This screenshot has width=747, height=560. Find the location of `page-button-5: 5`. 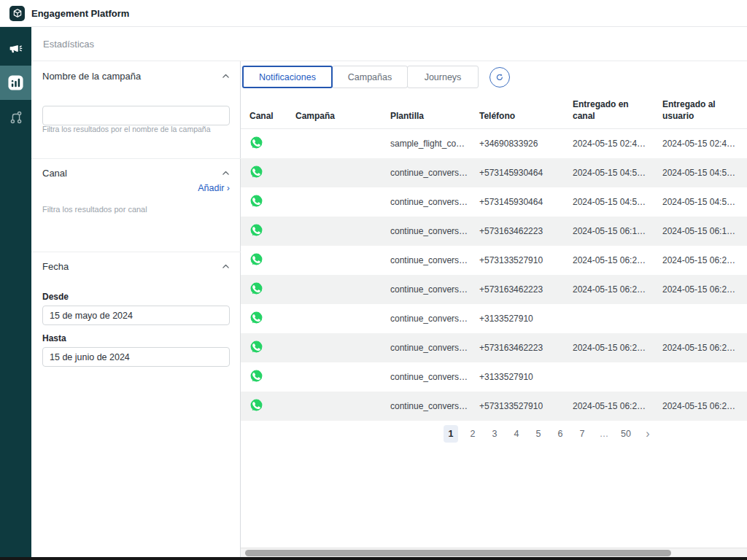

page-button-5: 5 is located at coordinates (538, 434).